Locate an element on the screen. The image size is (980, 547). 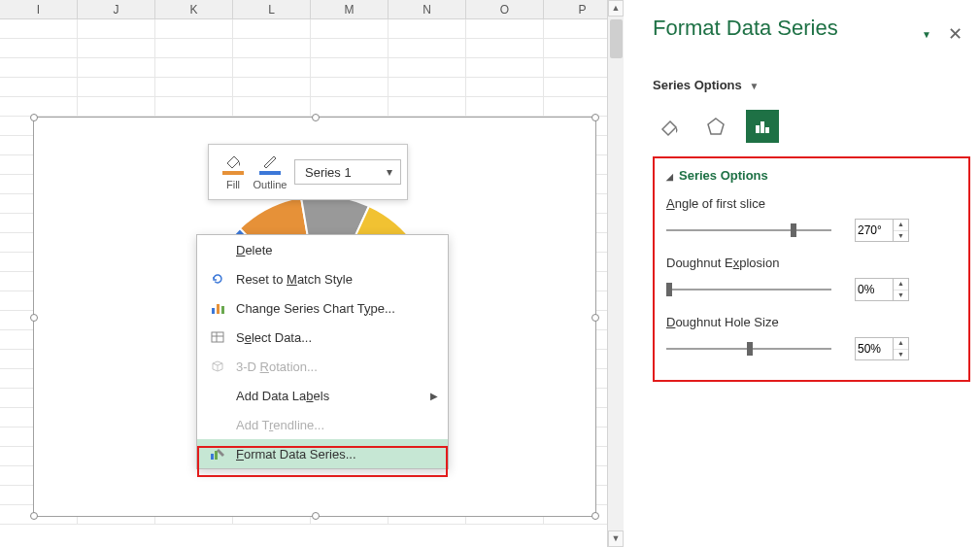
mini-toolbar: Fill Outline Series 1 ▾ is located at coordinates (308, 172).